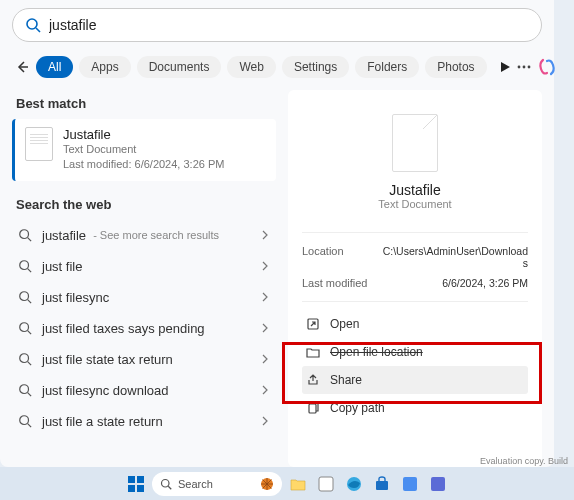 This screenshot has width=574, height=500. I want to click on watermark: Evaluation copy. Build, so click(524, 461).